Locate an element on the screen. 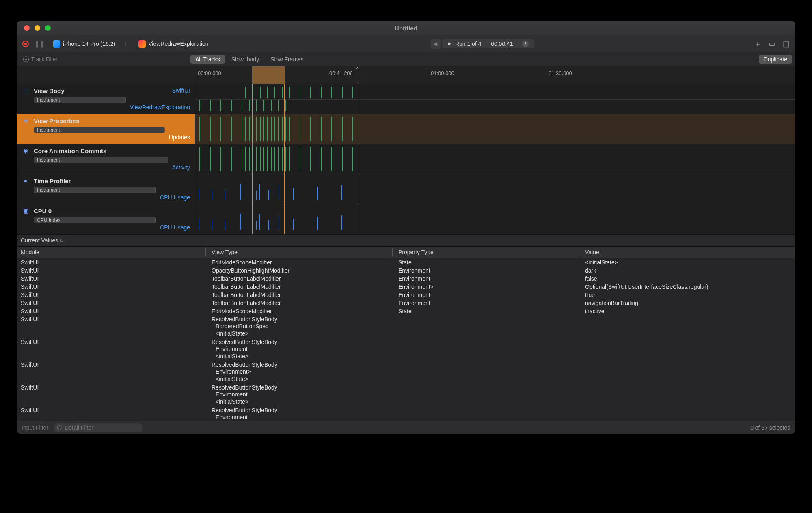  run-time: 00:00:41 is located at coordinates (502, 44).